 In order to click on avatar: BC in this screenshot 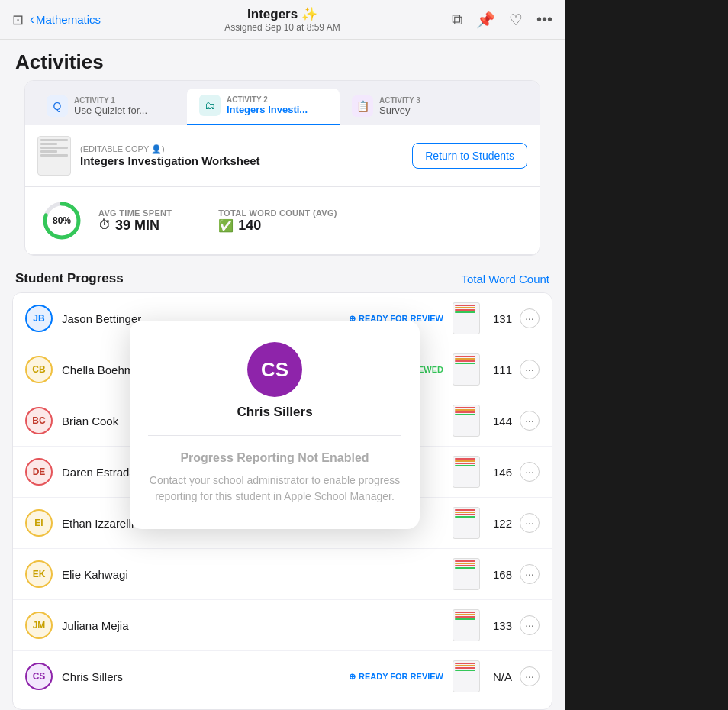, I will do `click(39, 421)`.